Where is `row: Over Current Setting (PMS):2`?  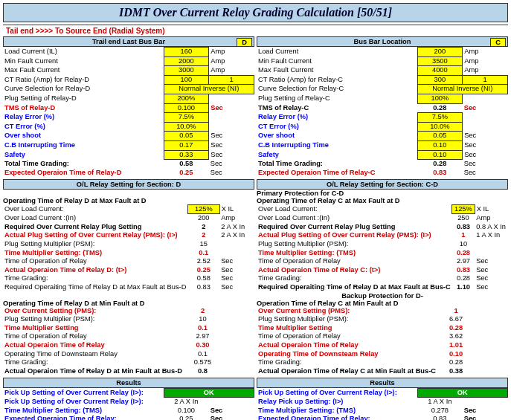 row: Over Current Setting (PMS):2 is located at coordinates (129, 311).